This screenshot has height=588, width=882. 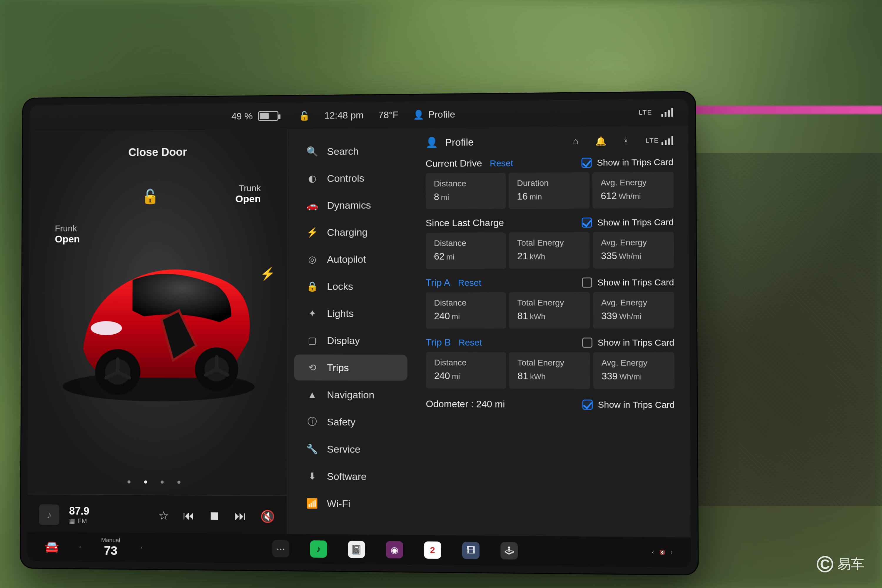 What do you see at coordinates (522, 196) in the screenshot?
I see `metric-value: 16` at bounding box center [522, 196].